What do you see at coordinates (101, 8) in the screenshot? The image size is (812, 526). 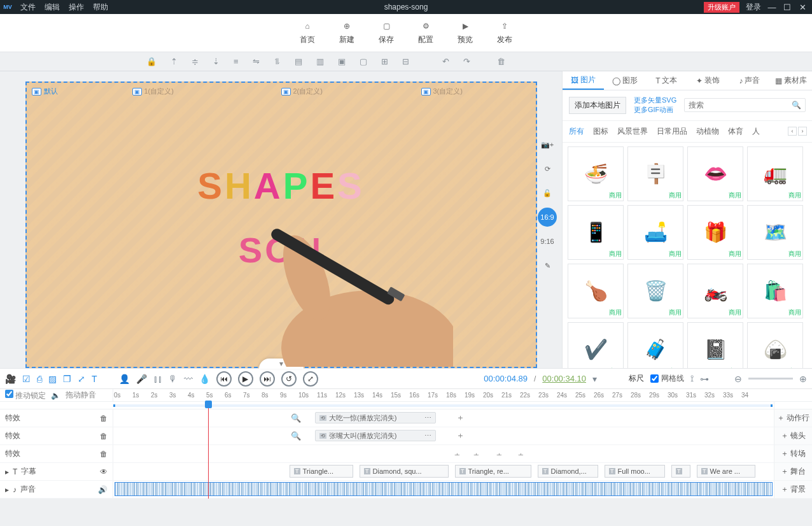 I see `menu-help: 帮助` at bounding box center [101, 8].